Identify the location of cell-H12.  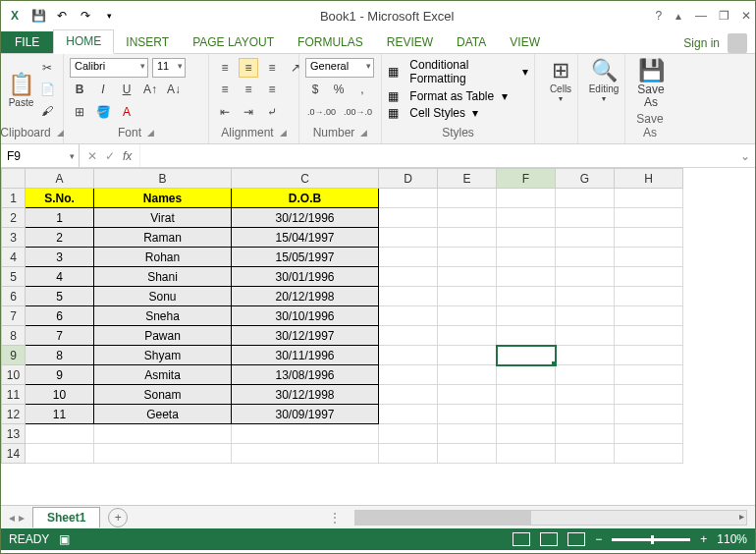
(649, 415).